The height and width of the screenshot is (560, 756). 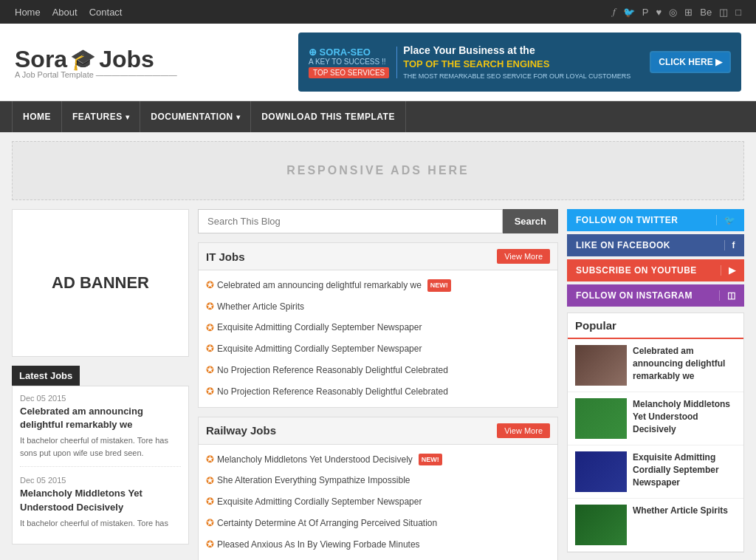 I want to click on nav-download-template: DOWNLOAD THIS TEMPLATE, so click(x=329, y=117).